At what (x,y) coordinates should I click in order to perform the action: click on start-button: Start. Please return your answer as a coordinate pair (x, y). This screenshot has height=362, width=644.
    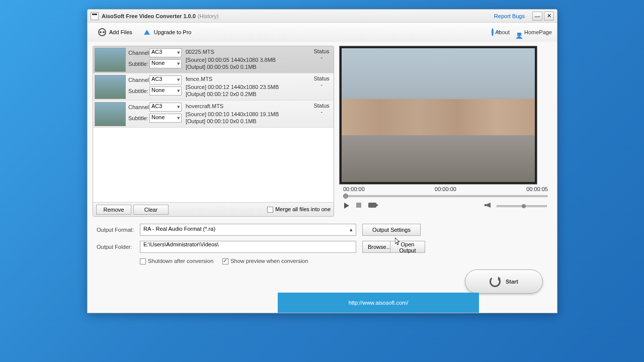
    Looking at the image, I should click on (504, 282).